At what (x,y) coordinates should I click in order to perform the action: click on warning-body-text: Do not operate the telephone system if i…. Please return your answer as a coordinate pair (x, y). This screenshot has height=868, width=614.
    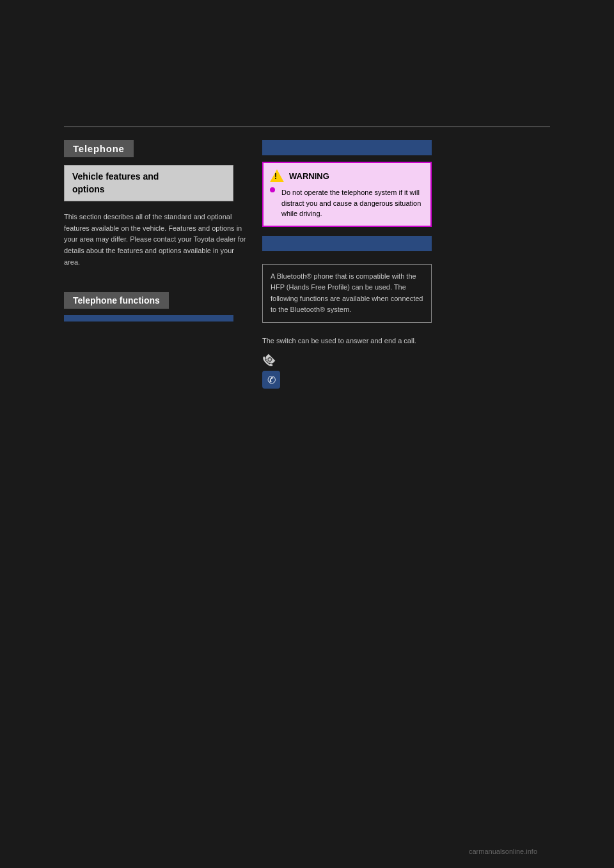
    Looking at the image, I should click on (353, 203).